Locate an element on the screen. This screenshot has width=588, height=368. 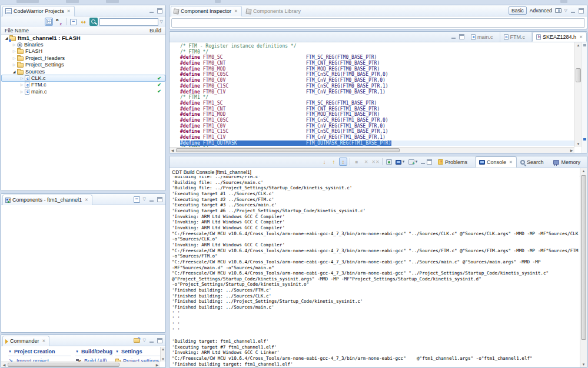
code-line: /* FTM0 */ is located at coordinates (377, 52).